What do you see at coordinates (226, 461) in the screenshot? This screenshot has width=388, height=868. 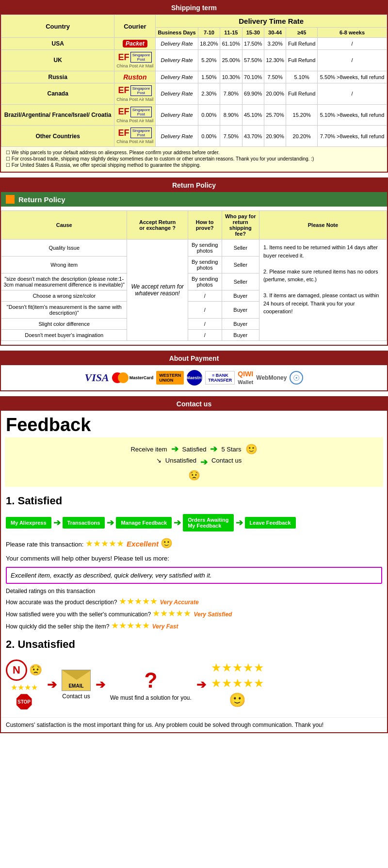 I see `contact-us-flow: Contact us` at bounding box center [226, 461].